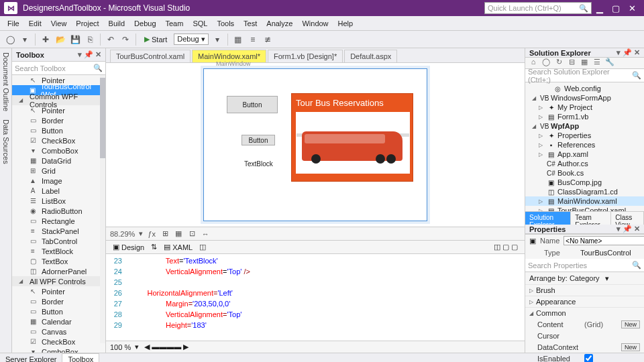  Describe the element at coordinates (80, 358) in the screenshot. I see `tab-toolbox: Toolbox` at that location.